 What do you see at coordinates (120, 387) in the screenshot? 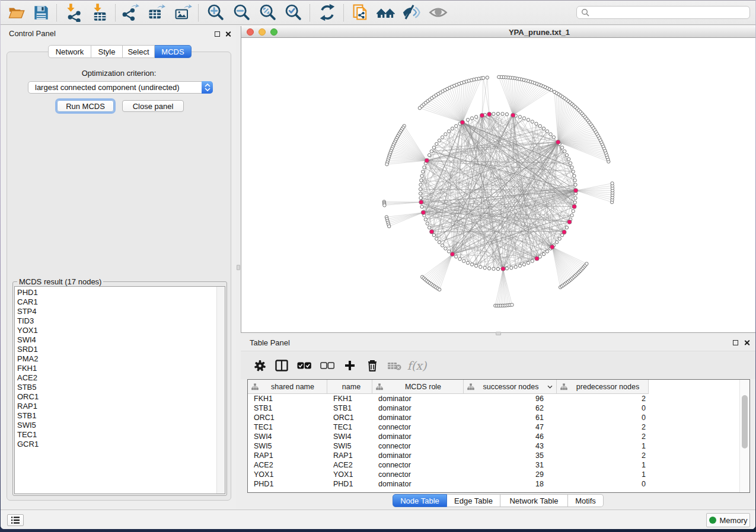
I see `mcds-result-item: STB5` at bounding box center [120, 387].